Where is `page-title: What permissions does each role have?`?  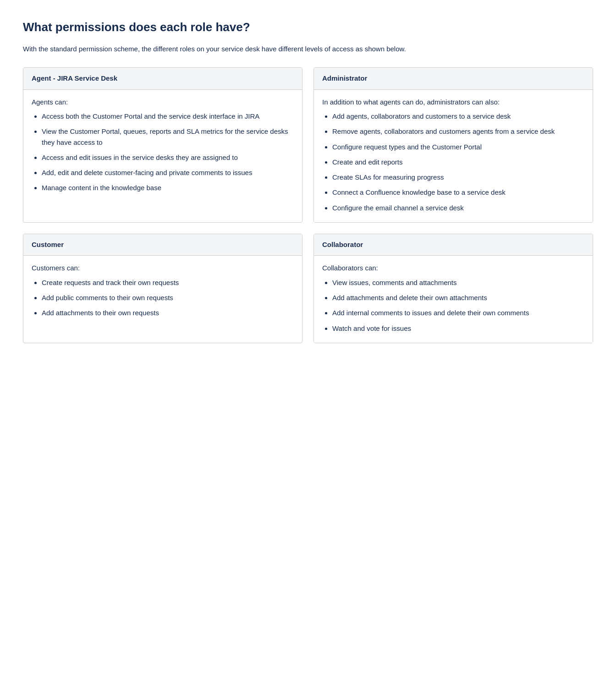 page-title: What permissions does each role have? is located at coordinates (308, 27).